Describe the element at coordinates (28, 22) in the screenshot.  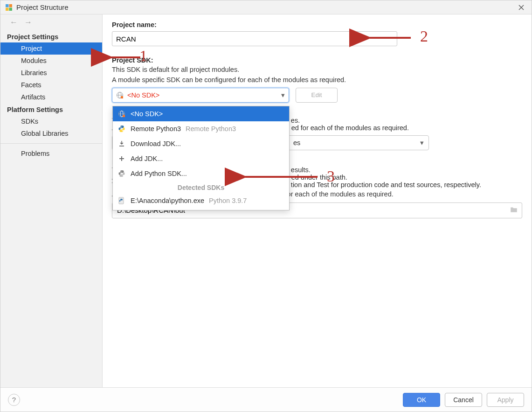
I see `nav-forward: →` at that location.